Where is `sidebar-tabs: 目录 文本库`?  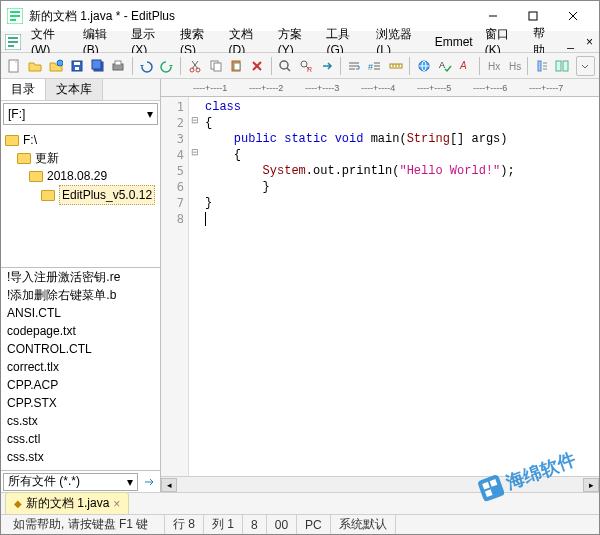 sidebar-tabs: 目录 文本库 is located at coordinates (80, 90).